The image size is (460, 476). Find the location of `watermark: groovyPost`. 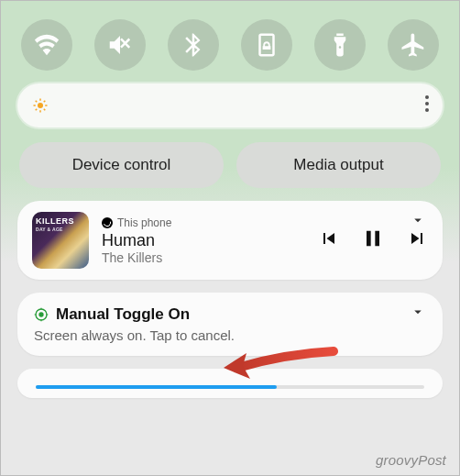

watermark: groovyPost is located at coordinates (411, 460).